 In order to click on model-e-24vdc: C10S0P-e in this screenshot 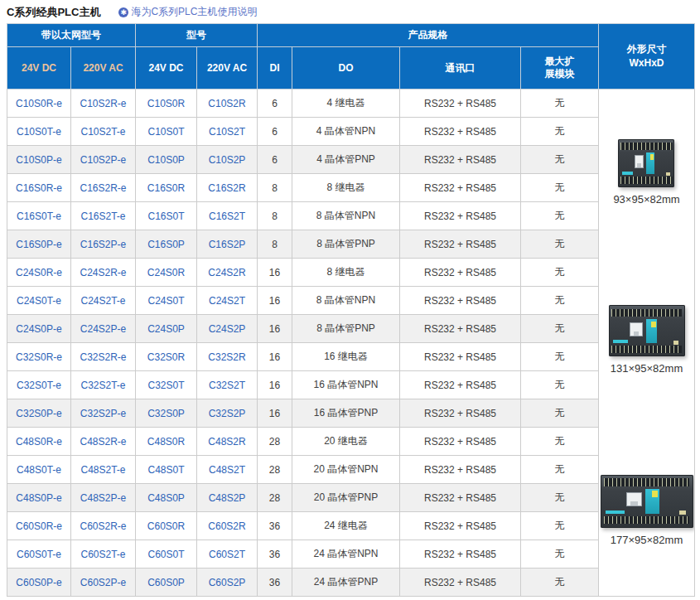, I will do `click(40, 160)`.